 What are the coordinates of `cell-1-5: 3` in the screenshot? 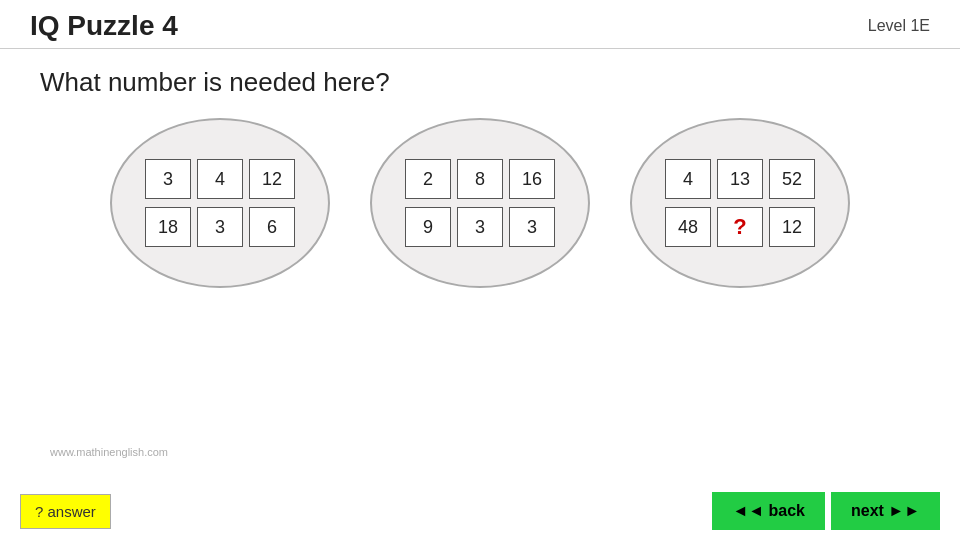 It's located at (220, 227).